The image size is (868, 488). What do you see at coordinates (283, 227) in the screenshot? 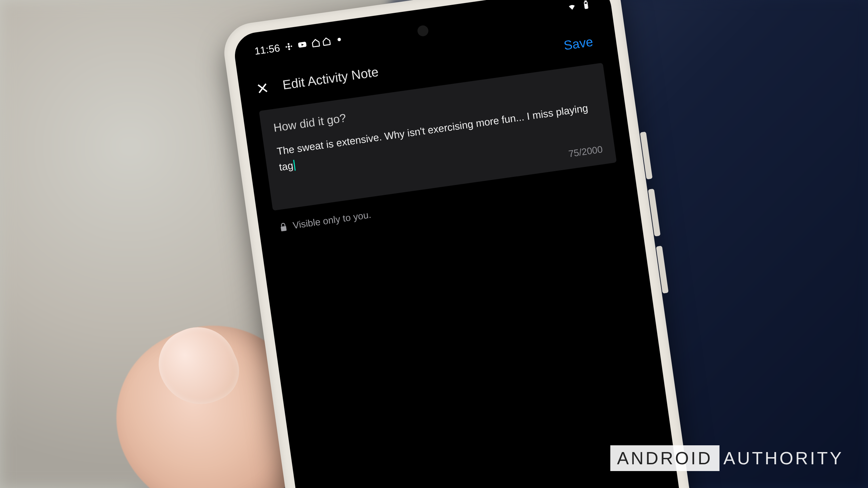
I see `lock-icon` at bounding box center [283, 227].